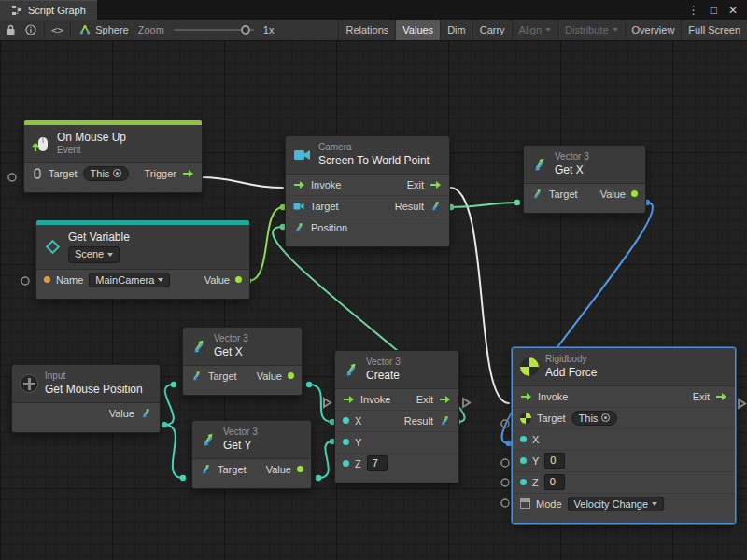 The height and width of the screenshot is (560, 747). I want to click on variable-scope-dropdown: Scene, so click(93, 255).